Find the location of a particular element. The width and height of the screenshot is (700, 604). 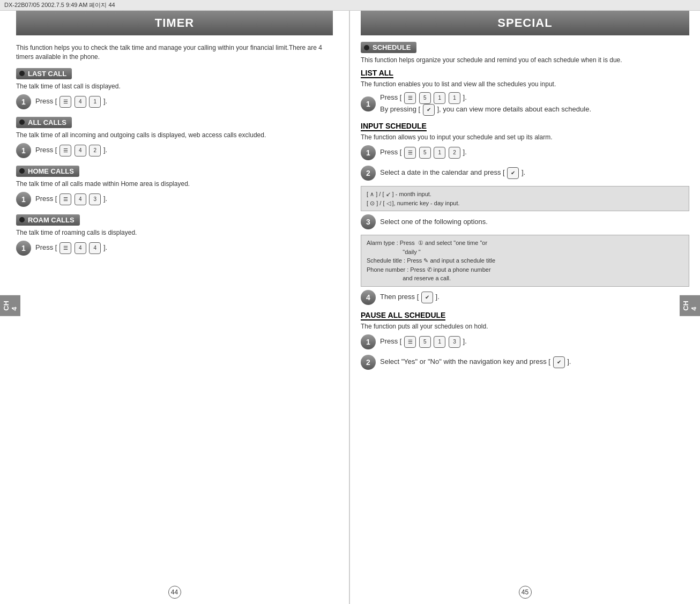

pause-all-schedule-title: PAUSE ALL SCHEDULE is located at coordinates (403, 316).